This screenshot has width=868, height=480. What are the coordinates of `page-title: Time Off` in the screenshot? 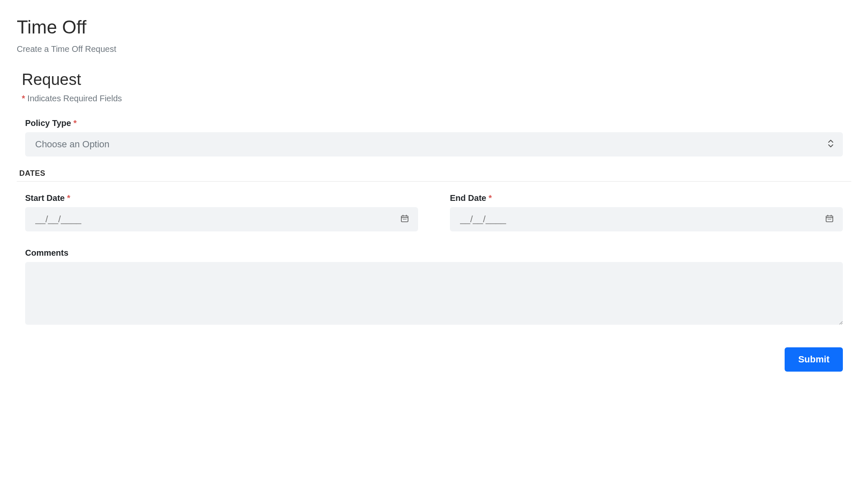 It's located at (434, 27).